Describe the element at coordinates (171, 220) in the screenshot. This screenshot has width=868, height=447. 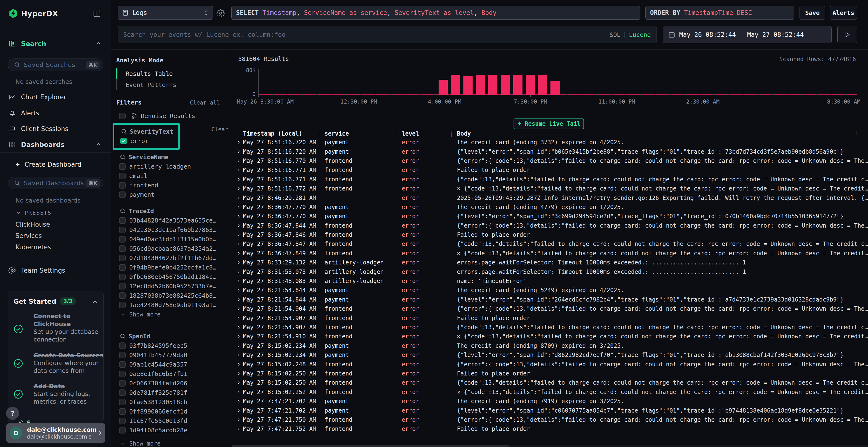
I see `filter-option: 03b44828f42a3573ea655ce…` at that location.